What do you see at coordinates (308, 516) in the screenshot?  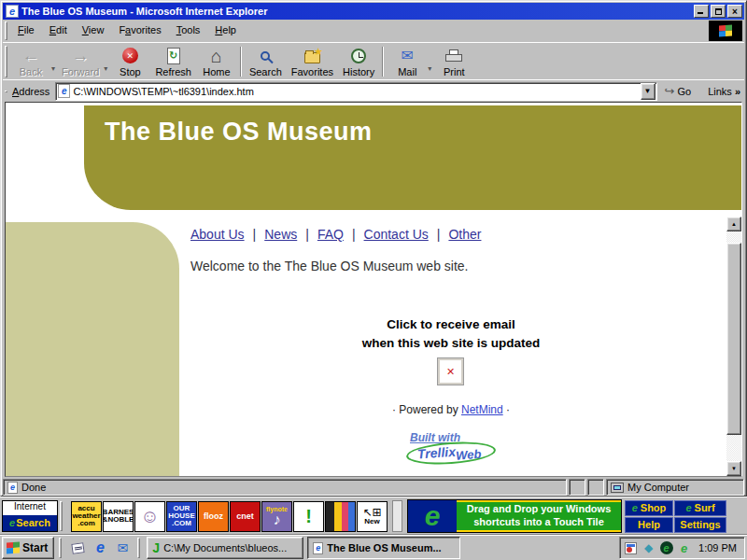 I see `exclaim-icon: !` at bounding box center [308, 516].